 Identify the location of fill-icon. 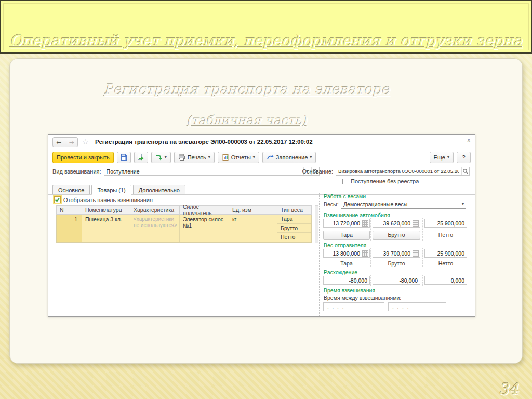
(270, 157).